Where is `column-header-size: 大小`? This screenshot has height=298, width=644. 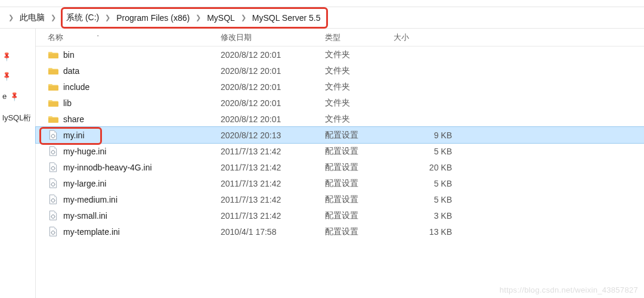 column-header-size: 大小 is located at coordinates (426, 38).